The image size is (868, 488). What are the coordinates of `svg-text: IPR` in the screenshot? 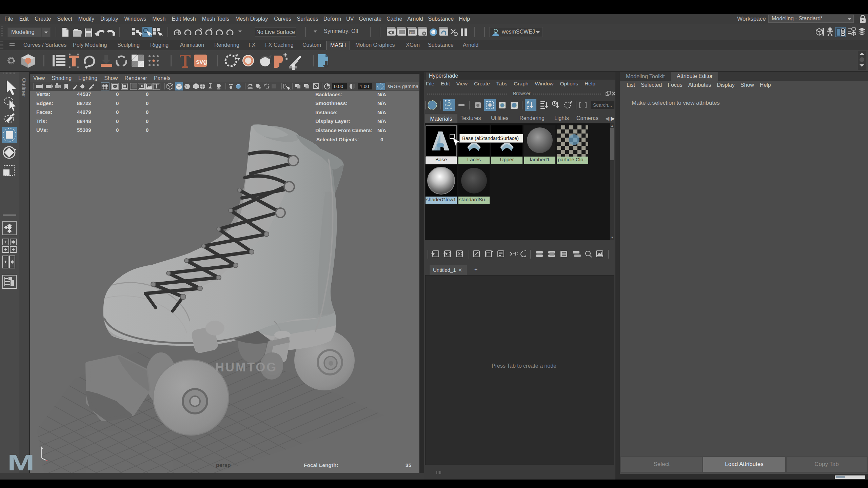 It's located at (412, 33).